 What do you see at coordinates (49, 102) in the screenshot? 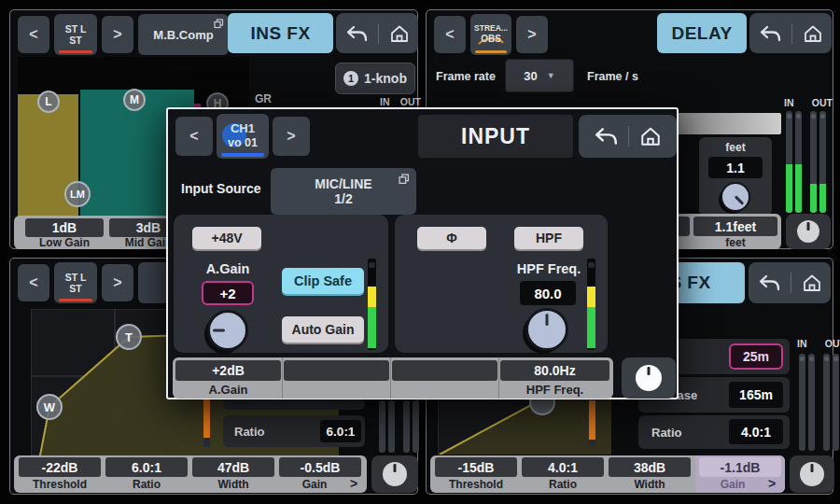
I see `low-band-handle: L` at bounding box center [49, 102].